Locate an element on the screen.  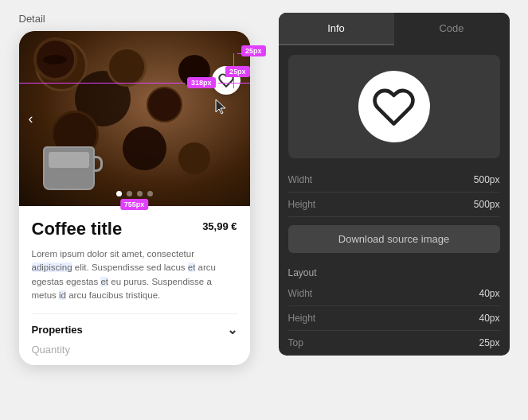
layout-table: Widht 40px Height 40px Top 25px is located at coordinates (394, 318).